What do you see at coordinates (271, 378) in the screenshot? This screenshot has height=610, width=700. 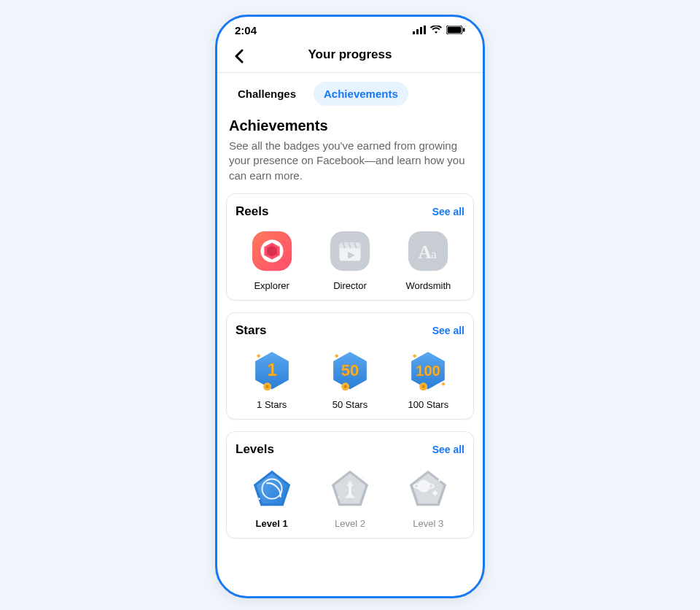 I see `badge-1-stars: 1 1 Stars` at bounding box center [271, 378].